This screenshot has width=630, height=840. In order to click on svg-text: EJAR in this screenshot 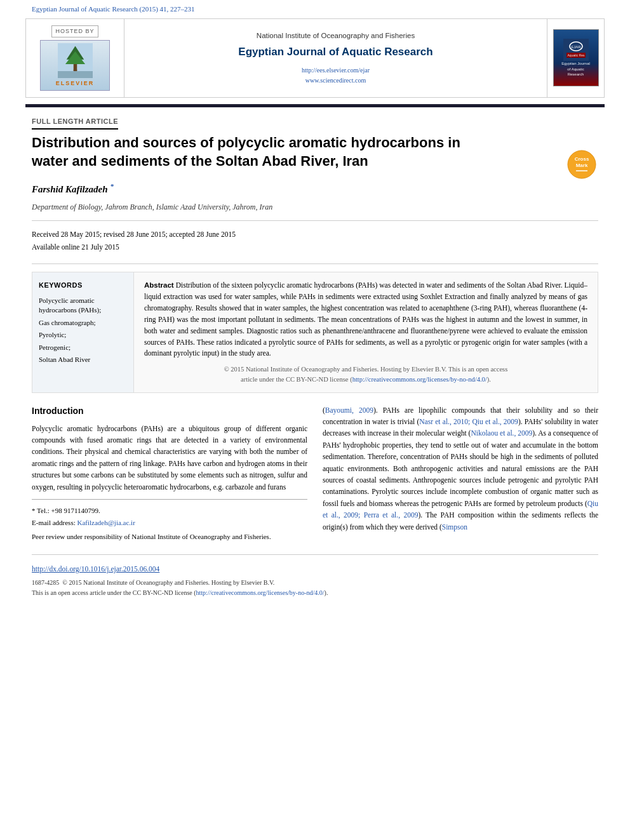, I will do `click(576, 47)`.